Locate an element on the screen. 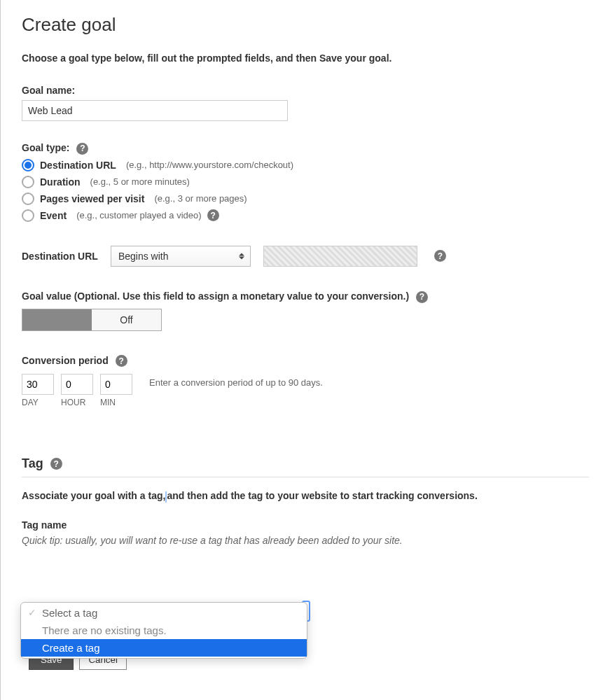 The width and height of the screenshot is (610, 700). goal-name-input is located at coordinates (155, 111).